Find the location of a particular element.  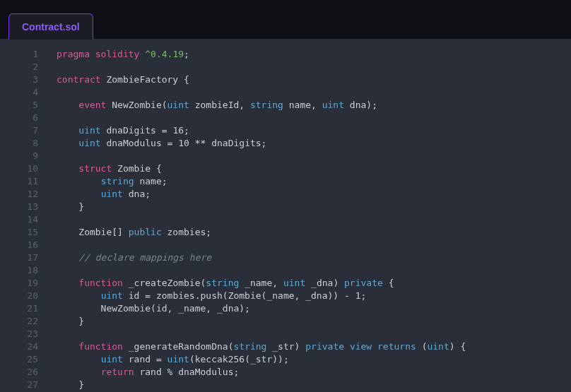

line-number: 23 is located at coordinates (23, 334).